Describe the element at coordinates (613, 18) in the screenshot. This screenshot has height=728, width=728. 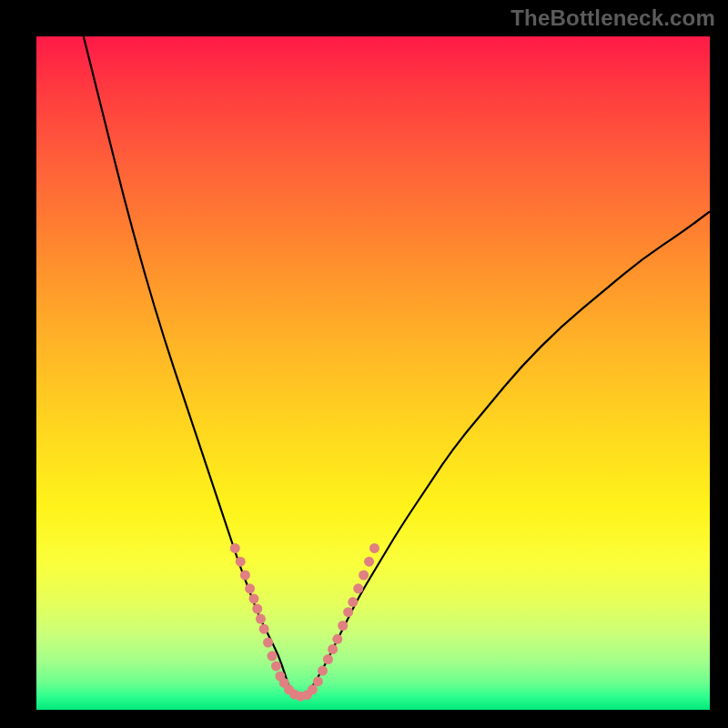
I see `watermark-text: TheBottleneck.com` at that location.